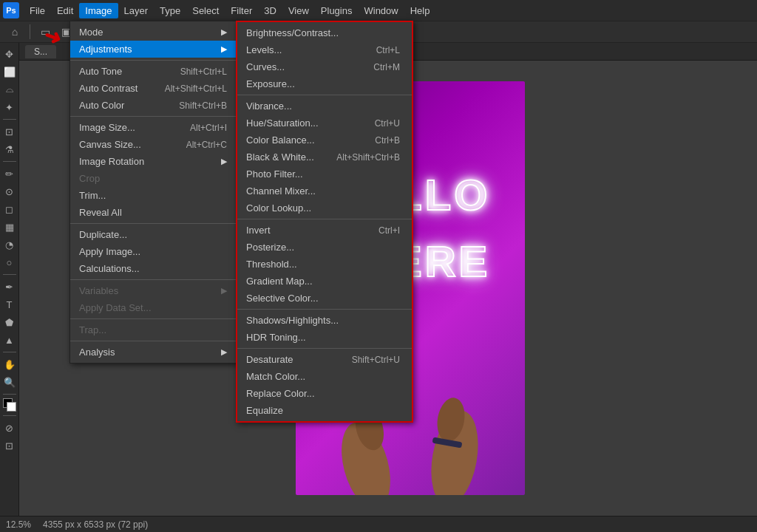  I want to click on adj-desaturate: Desaturate Shift+Ctrl+U, so click(325, 359).